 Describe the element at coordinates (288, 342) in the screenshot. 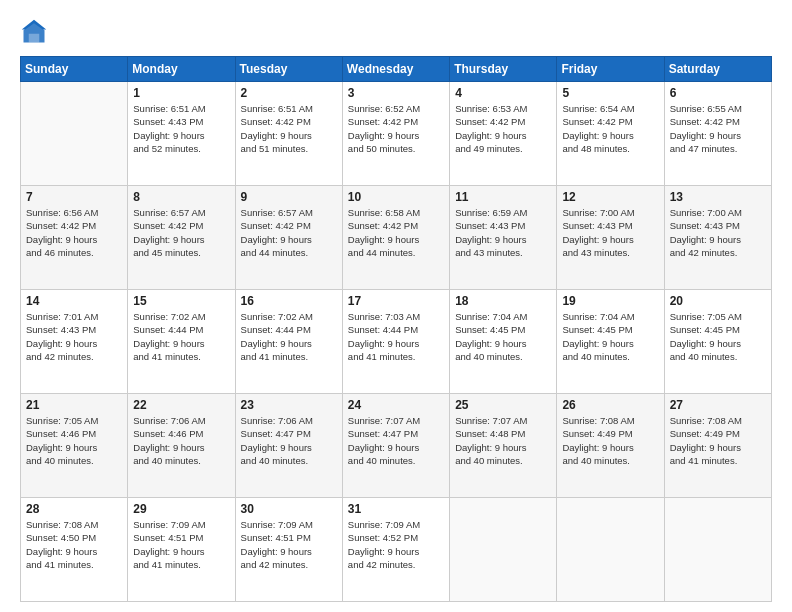

I see `calendar-cell: 16Sunrise: 7:02 AM Sunset: 4:44 PM Dayli…` at that location.